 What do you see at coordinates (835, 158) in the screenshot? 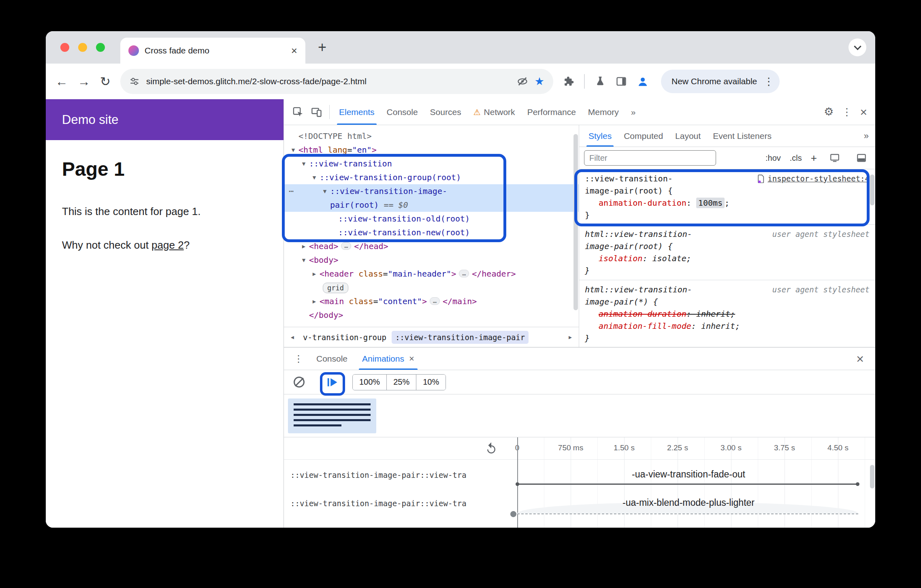
I see `rendering-emulation-icon` at bounding box center [835, 158].